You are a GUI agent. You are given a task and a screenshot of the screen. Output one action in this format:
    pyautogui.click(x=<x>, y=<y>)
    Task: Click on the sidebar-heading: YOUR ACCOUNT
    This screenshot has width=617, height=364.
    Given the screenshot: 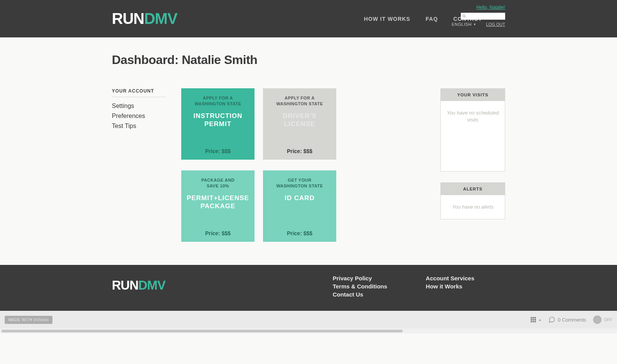 What is the action you would take?
    pyautogui.click(x=139, y=93)
    